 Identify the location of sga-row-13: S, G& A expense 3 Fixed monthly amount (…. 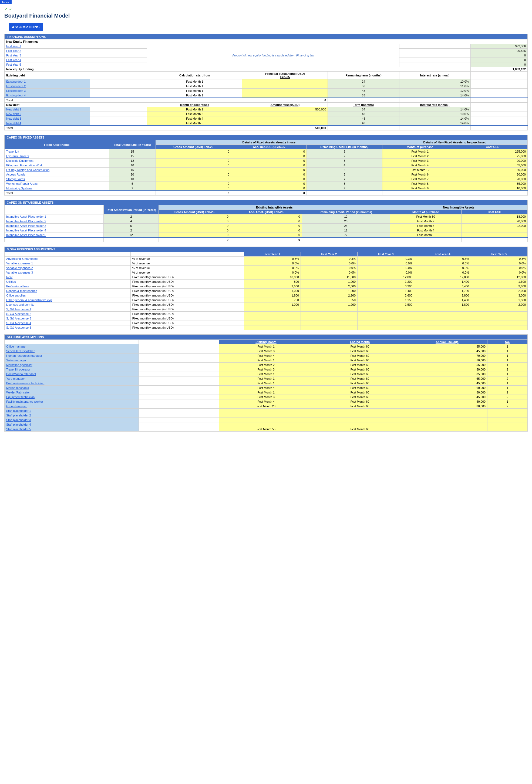
(266, 318).